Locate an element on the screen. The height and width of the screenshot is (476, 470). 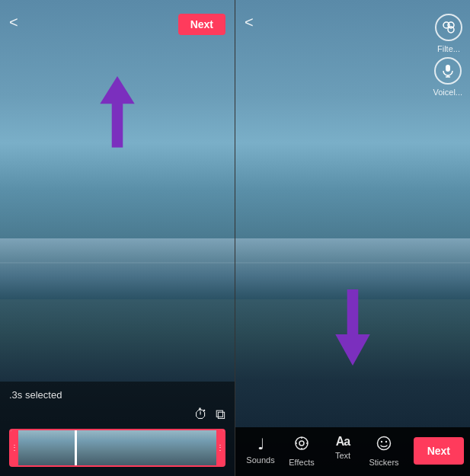
timeline-bar: ⋮ ⋮ is located at coordinates (117, 448).